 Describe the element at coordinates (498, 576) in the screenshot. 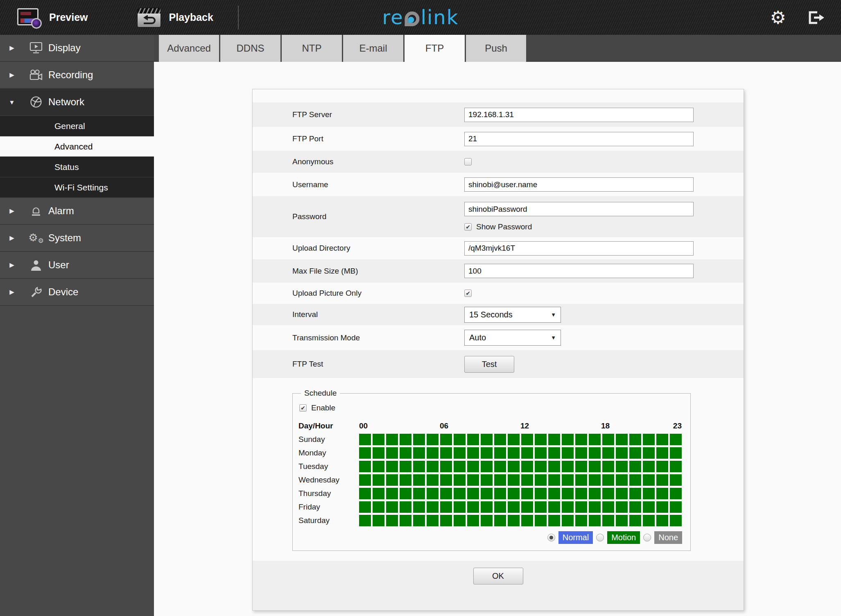

I see `ok-button: OK` at that location.